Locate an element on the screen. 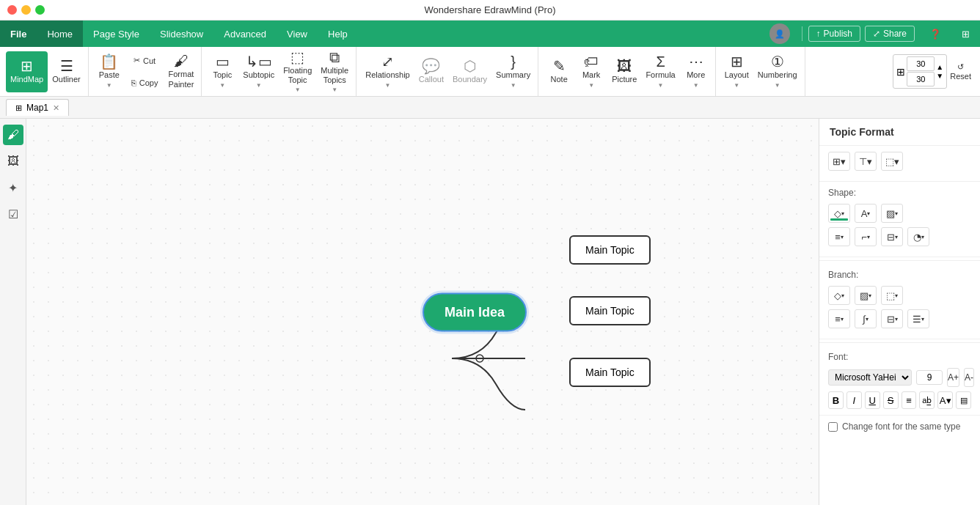 This screenshot has height=505, width=980. menu-item-view: View is located at coordinates (297, 34).